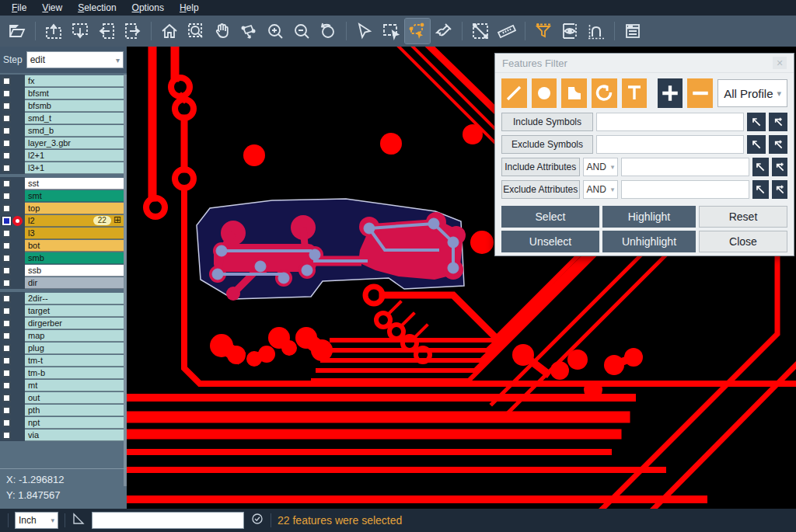 This screenshot has height=532, width=796. Describe the element at coordinates (75, 221) in the screenshot. I see `layer-name-cell: l222⊞` at that location.